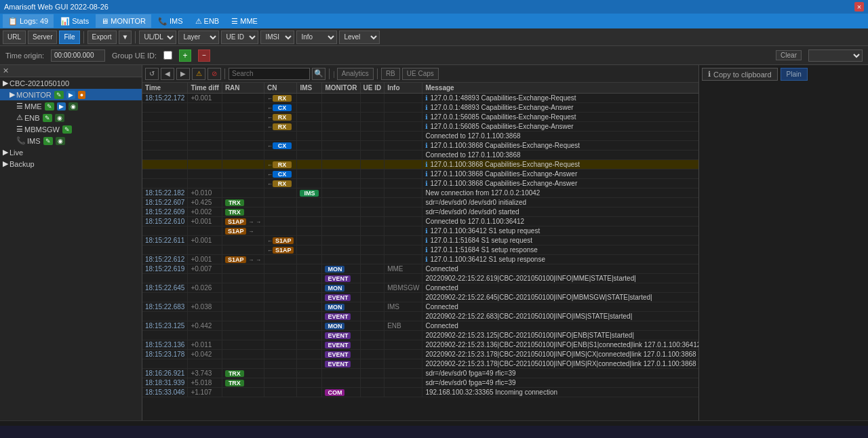  Describe the element at coordinates (157, 37) in the screenshot. I see `uldl-select: UL/DLULDL` at that location.